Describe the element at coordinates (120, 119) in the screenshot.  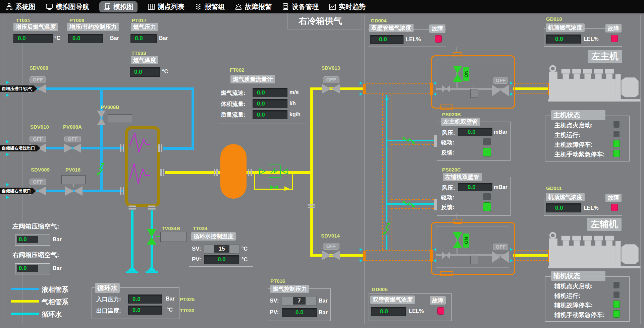
I see `valve-readout-pv008b` at that location.